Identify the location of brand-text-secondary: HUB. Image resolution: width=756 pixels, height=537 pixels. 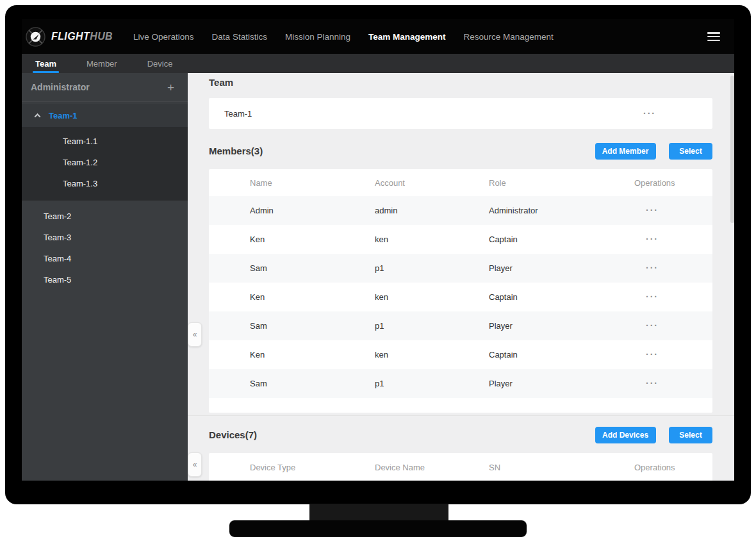
(101, 36).